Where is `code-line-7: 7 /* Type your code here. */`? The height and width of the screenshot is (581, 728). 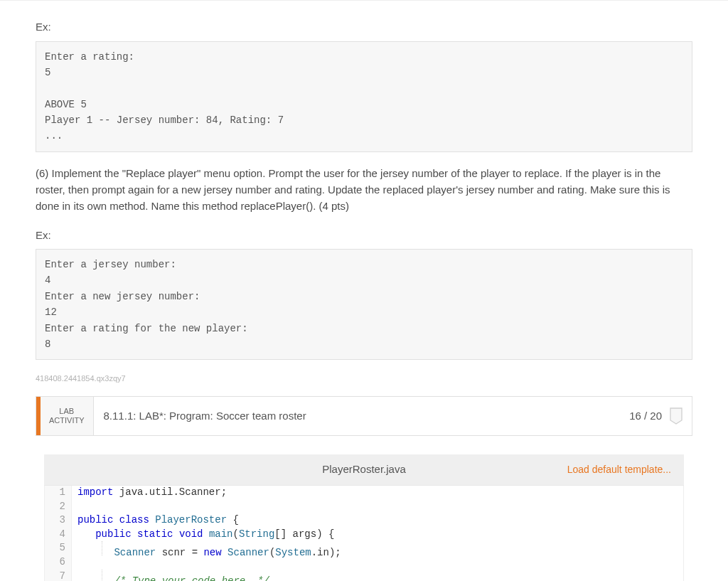
code-line-7: 7 /* Type your code here. */ is located at coordinates (364, 576).